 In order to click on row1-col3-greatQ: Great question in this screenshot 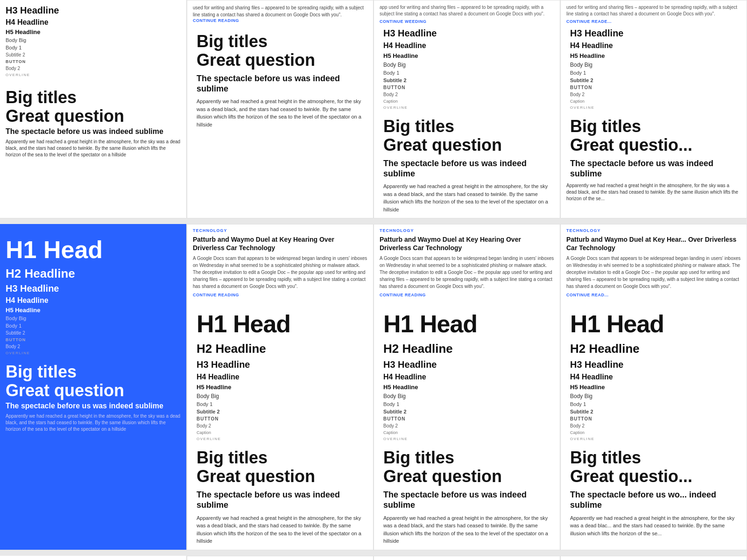, I will do `click(467, 146)`.